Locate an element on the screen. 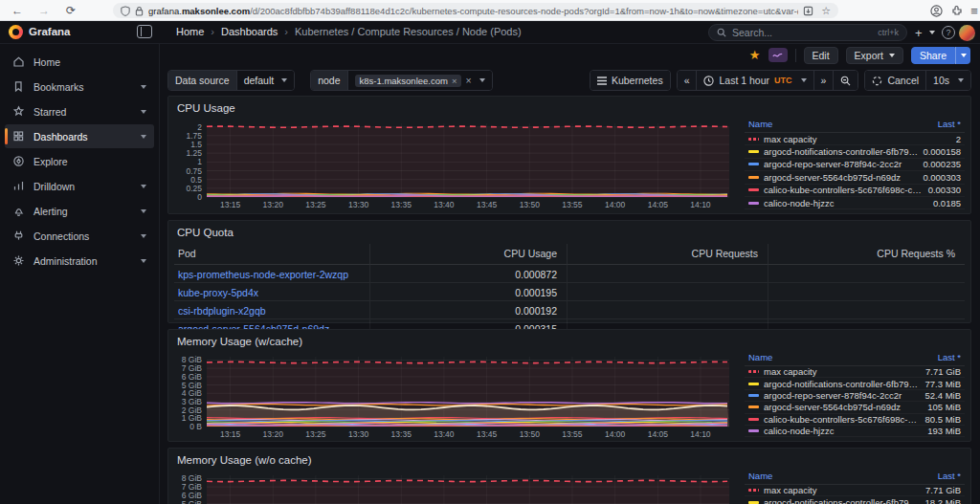 The width and height of the screenshot is (980, 504). node-chip: k8s-1.maksonlee.com× is located at coordinates (409, 80).